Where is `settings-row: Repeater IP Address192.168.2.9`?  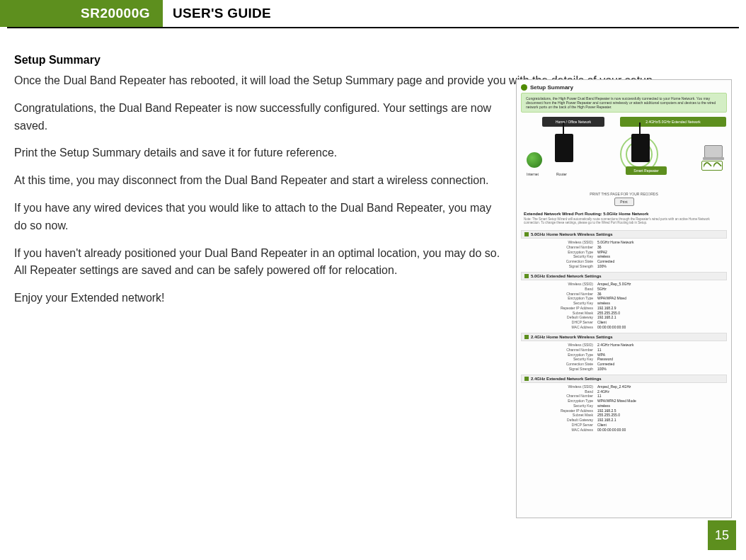 settings-row: Repeater IP Address192.168.2.9 is located at coordinates (624, 309).